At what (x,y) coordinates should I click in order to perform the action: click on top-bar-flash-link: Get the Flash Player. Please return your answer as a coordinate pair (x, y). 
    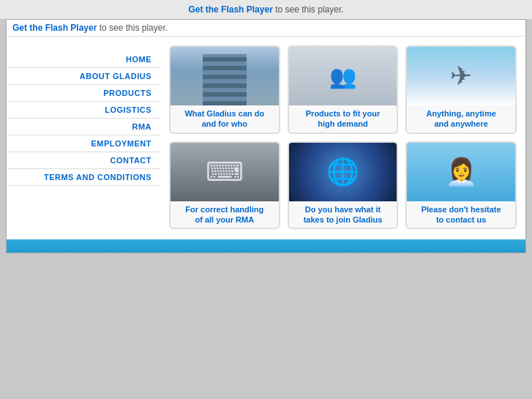
    Looking at the image, I should click on (230, 10).